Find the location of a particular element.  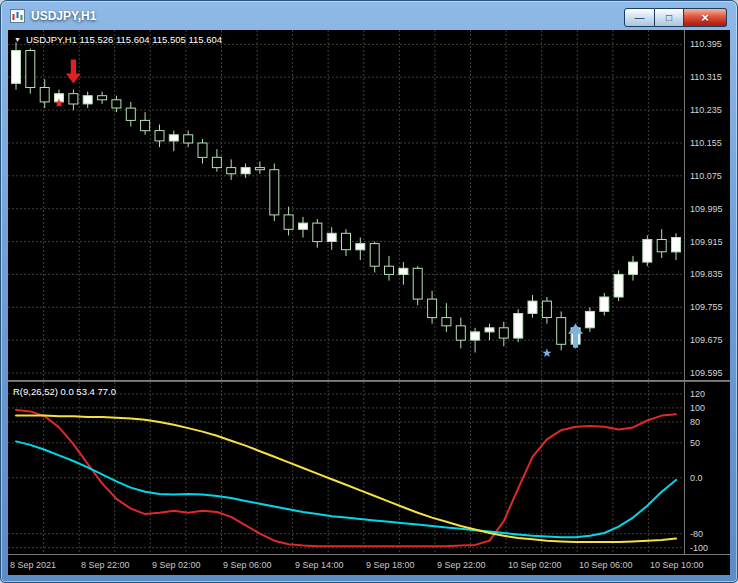

time-axis-label: 10 Sep 02:00 is located at coordinates (535, 565).